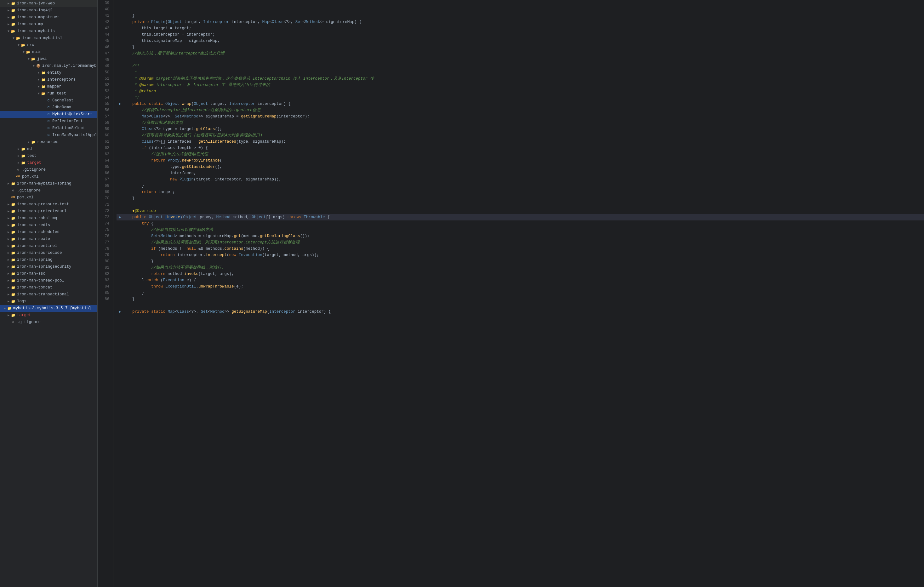 The width and height of the screenshot is (924, 587). Describe the element at coordinates (49, 267) in the screenshot. I see `sidebar-item-iron-man-springsecurity: ▶📁iron-man-springsecurity` at that location.